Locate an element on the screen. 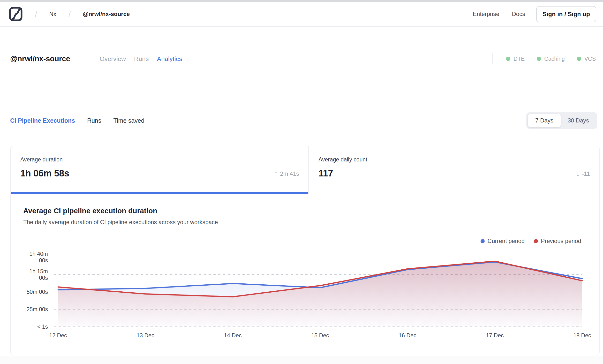  x-tick-label: 17 Dec is located at coordinates (495, 335).